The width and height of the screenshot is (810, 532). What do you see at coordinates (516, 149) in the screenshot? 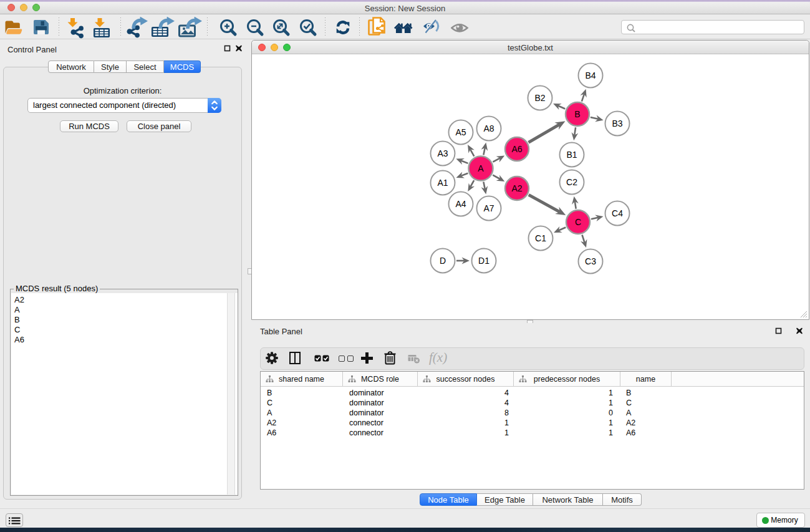
I see `svg-text: A6` at bounding box center [516, 149].